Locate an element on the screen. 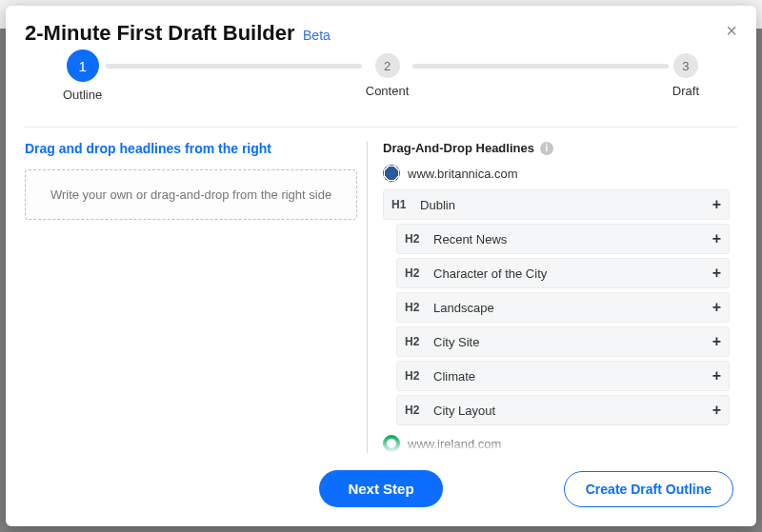 The width and height of the screenshot is (762, 532). step-number: 3 is located at coordinates (686, 66).